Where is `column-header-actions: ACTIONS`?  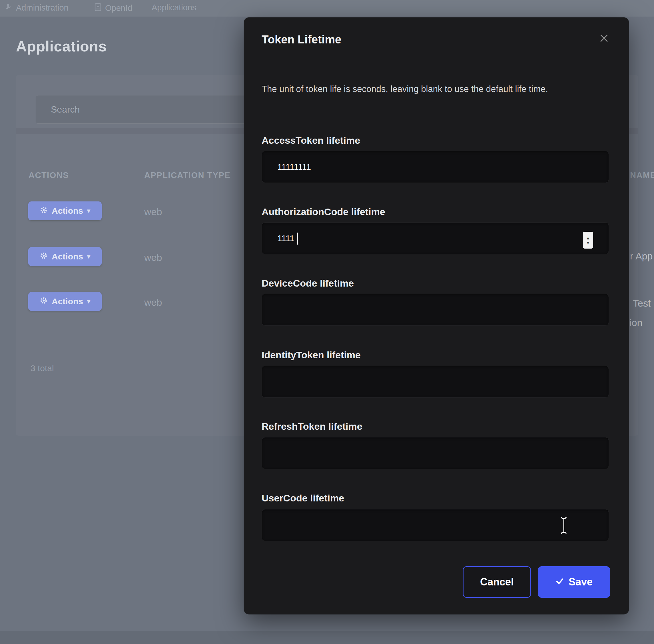 column-header-actions: ACTIONS is located at coordinates (49, 175).